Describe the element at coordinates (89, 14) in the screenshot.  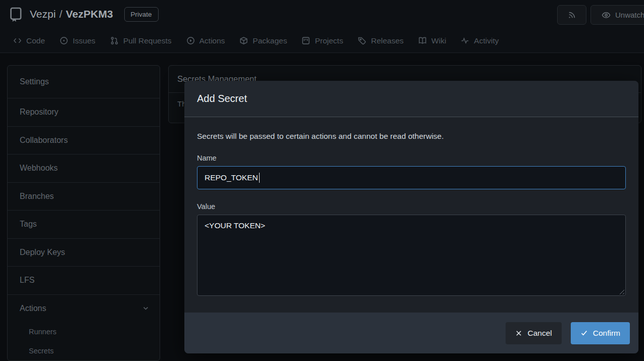
I see `repo-name-link: VezPKM3` at that location.